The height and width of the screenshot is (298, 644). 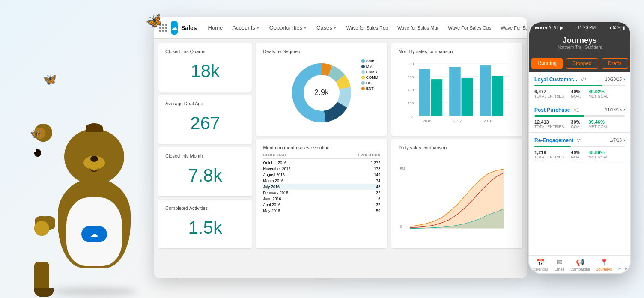 What do you see at coordinates (580, 124) in the screenshot?
I see `journey-2-stats: 12,413TOTAL ENTRIES 30%GOAL 39.46%MET GO…` at bounding box center [580, 124].